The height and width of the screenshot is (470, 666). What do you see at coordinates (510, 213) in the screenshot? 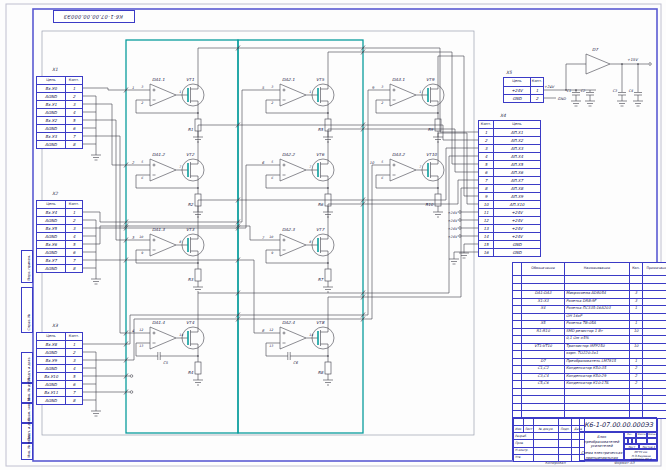
I see `pin-row: 11+24V` at bounding box center [510, 213].